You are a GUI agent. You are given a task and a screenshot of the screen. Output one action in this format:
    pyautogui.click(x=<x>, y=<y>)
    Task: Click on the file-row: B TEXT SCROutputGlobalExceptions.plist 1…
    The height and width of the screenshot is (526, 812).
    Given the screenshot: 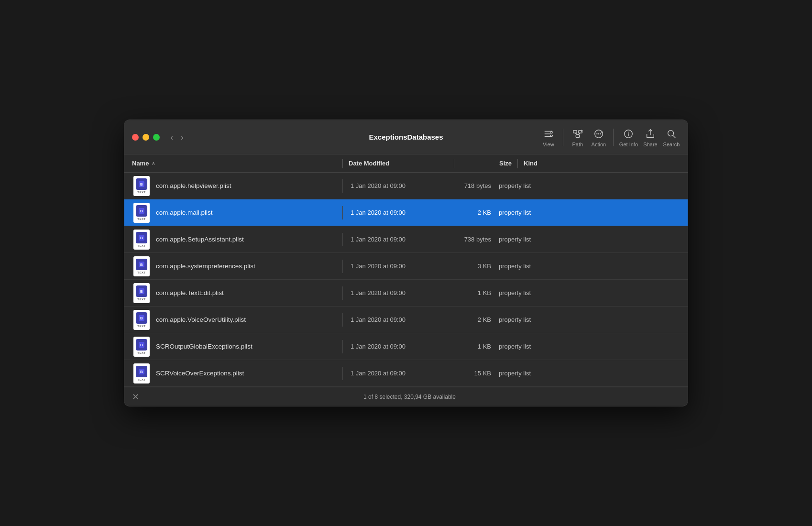 What is the action you would take?
    pyautogui.click(x=406, y=347)
    